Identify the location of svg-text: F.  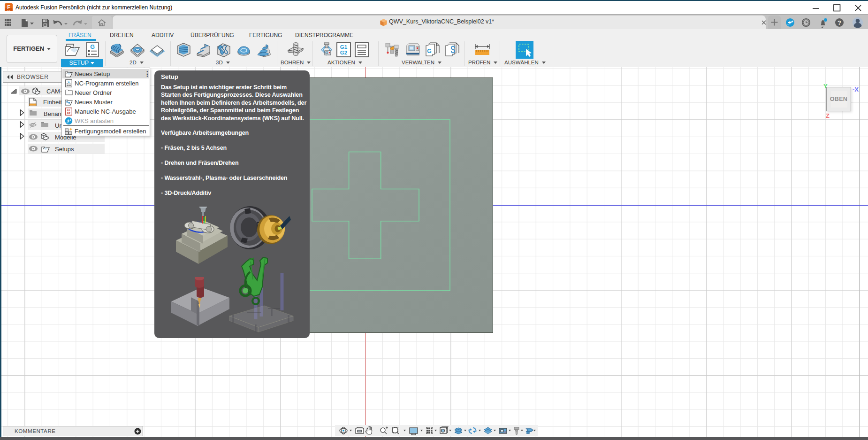
(8, 7).